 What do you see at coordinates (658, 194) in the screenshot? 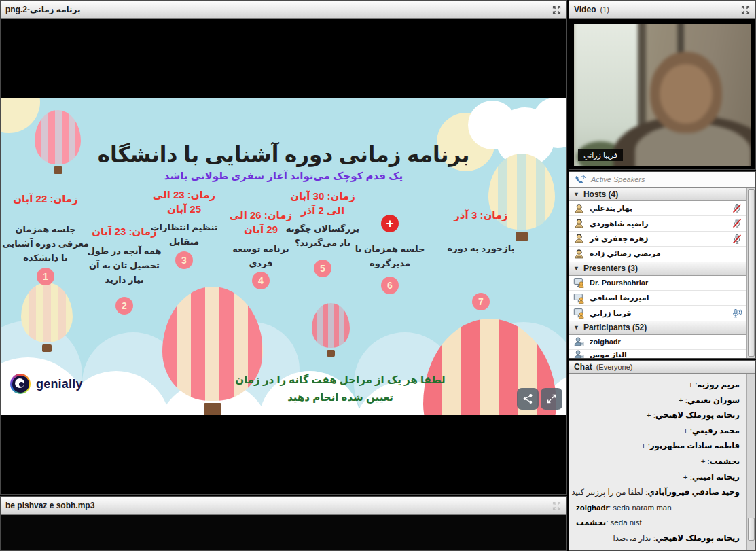
I see `attendee-group-header: ▼ Hosts (4)` at bounding box center [658, 194].